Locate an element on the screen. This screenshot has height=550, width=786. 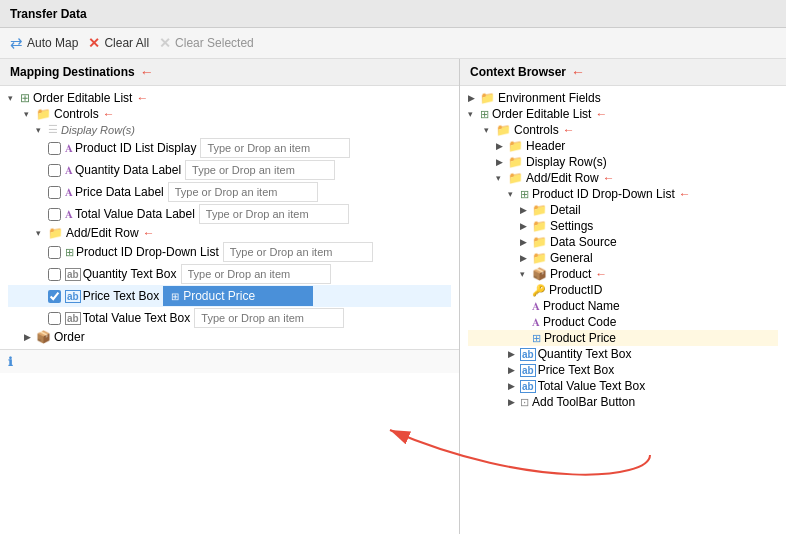
product-price-right-label: Product Price is located at coordinates (580, 338).